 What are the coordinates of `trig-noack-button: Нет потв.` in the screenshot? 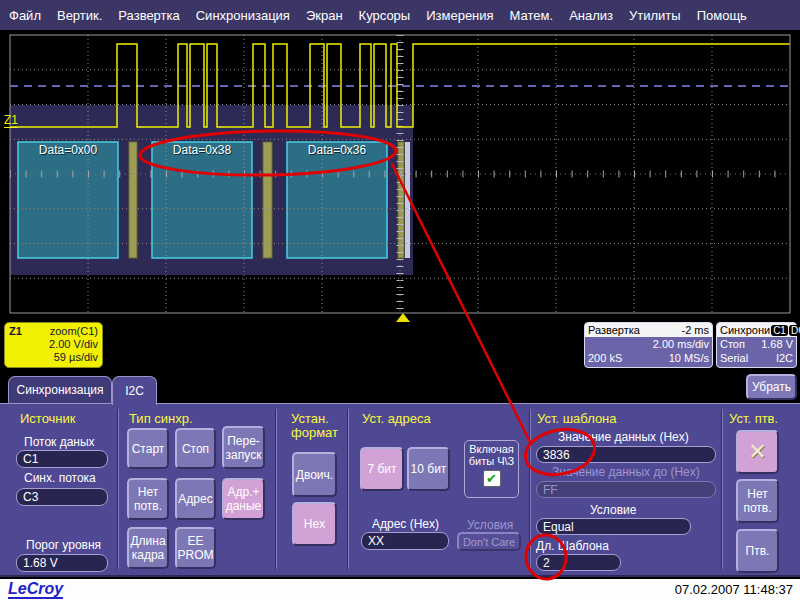 It's located at (148, 499).